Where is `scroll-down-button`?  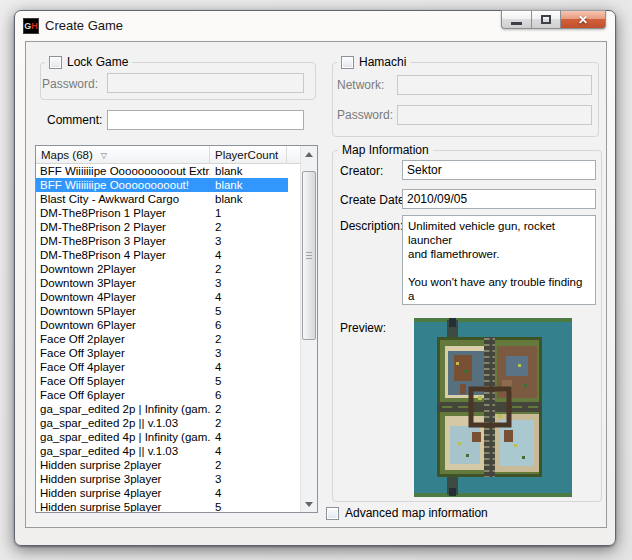 scroll-down-button is located at coordinates (309, 504).